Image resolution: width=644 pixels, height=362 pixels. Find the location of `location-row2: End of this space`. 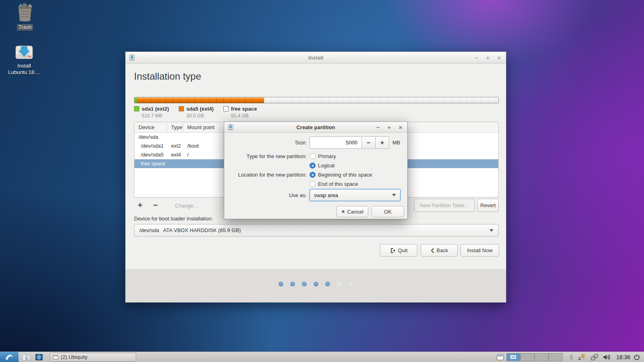

location-row2: End of this space is located at coordinates (291, 184).